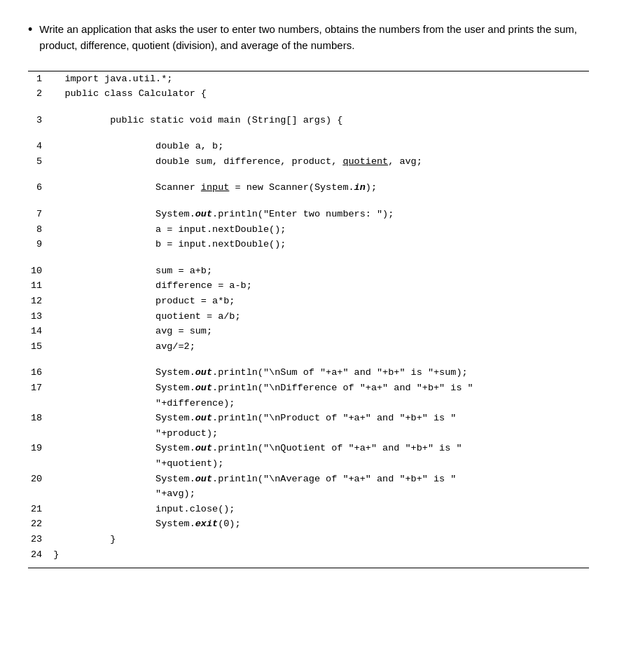 Image resolution: width=617 pixels, height=672 pixels. Describe the element at coordinates (366, 161) in the screenshot. I see `underline-quotient: quotient` at that location.